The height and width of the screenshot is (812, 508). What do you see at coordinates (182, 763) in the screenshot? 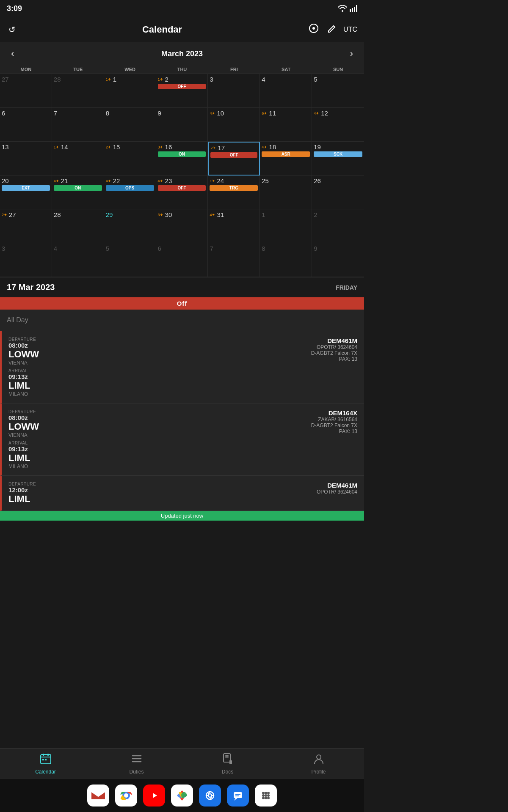
I see `bottom-nav: Calendar Duties Docs Profile` at bounding box center [182, 763].